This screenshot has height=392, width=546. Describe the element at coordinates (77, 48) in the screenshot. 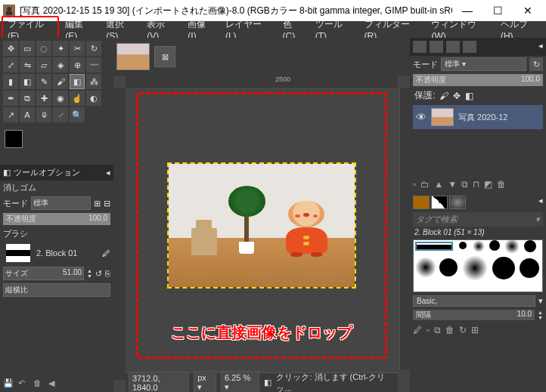

I see `tool-crop-icon: ✂` at that location.